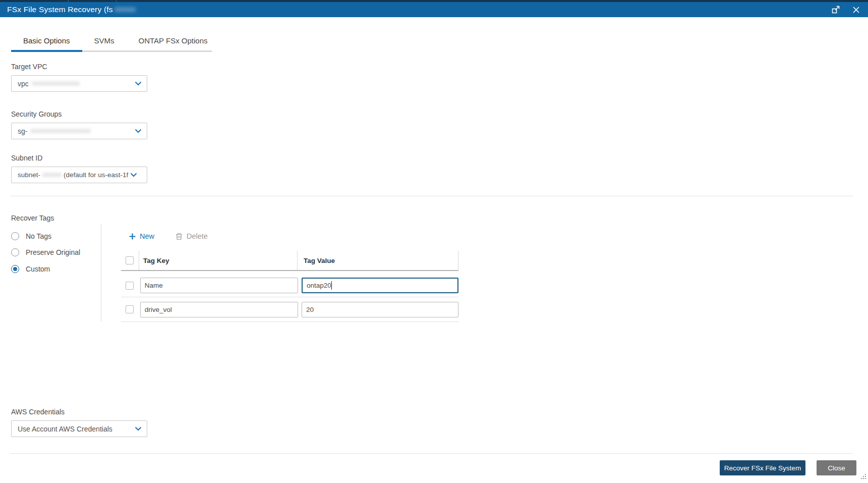  I want to click on redacted-title-text, so click(125, 10).